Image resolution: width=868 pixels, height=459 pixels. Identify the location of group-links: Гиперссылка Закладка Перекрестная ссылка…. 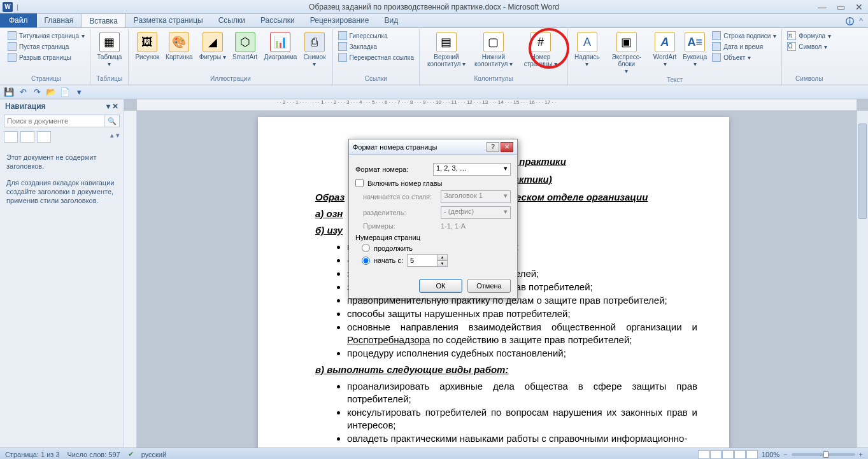
(376, 57).